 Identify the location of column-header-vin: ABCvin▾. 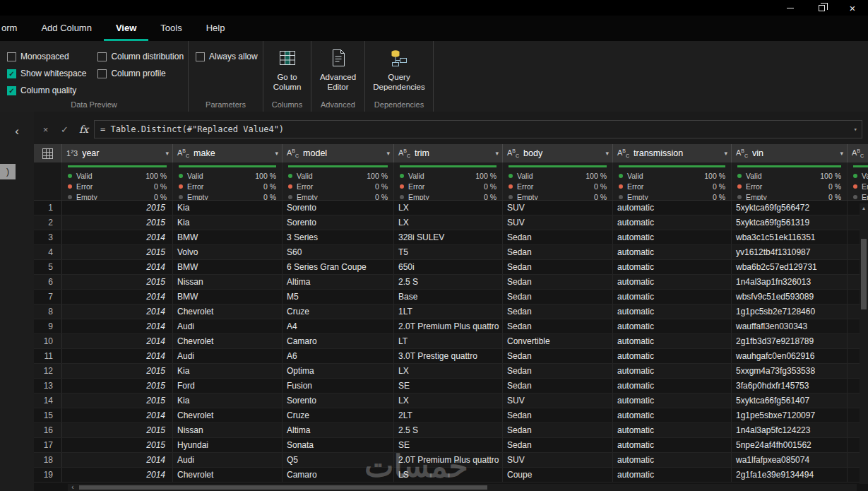
(790, 153).